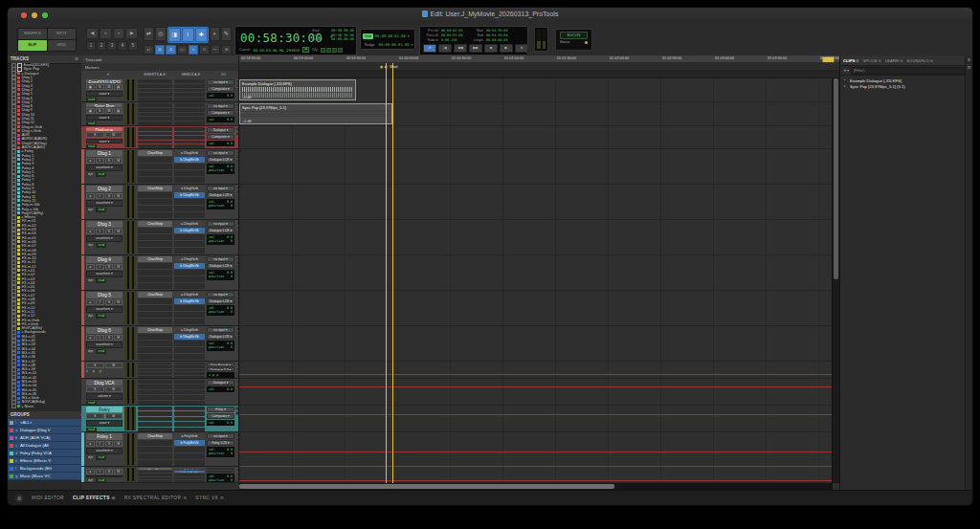  What do you see at coordinates (220, 364) in the screenshot?
I see `input-path-selector: Dlog Reverb ▾` at bounding box center [220, 364].